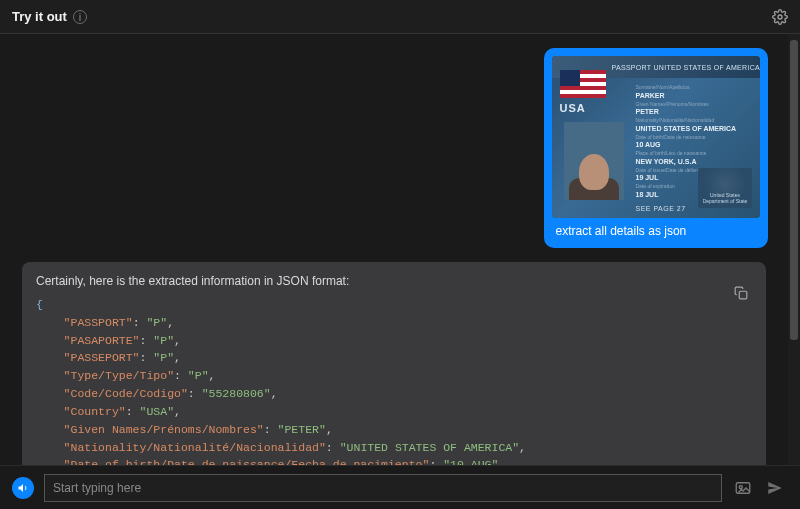 The height and width of the screenshot is (509, 800). I want to click on attachment-image: PASSPORT UNITED STATES OF AMERICA USA Su…, so click(656, 137).